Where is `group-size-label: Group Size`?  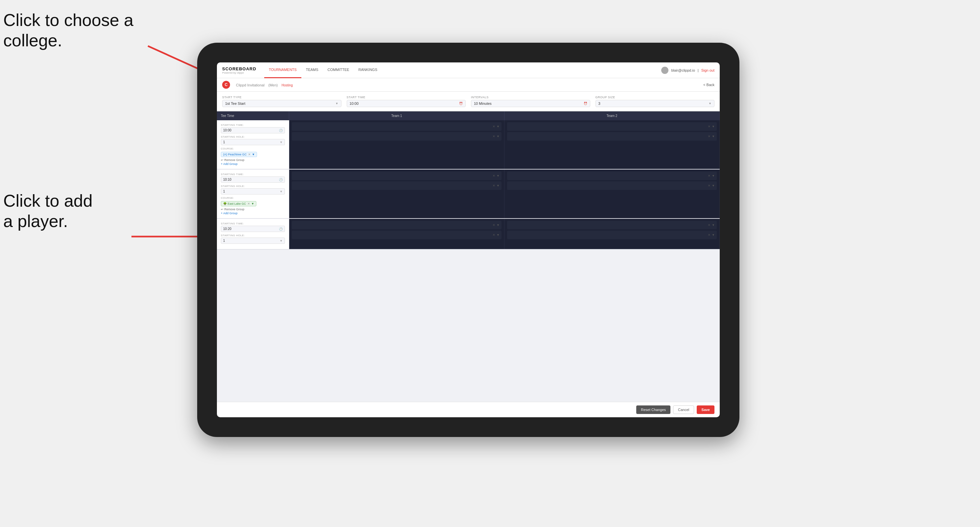
group-size-label: Group Size is located at coordinates (655, 97).